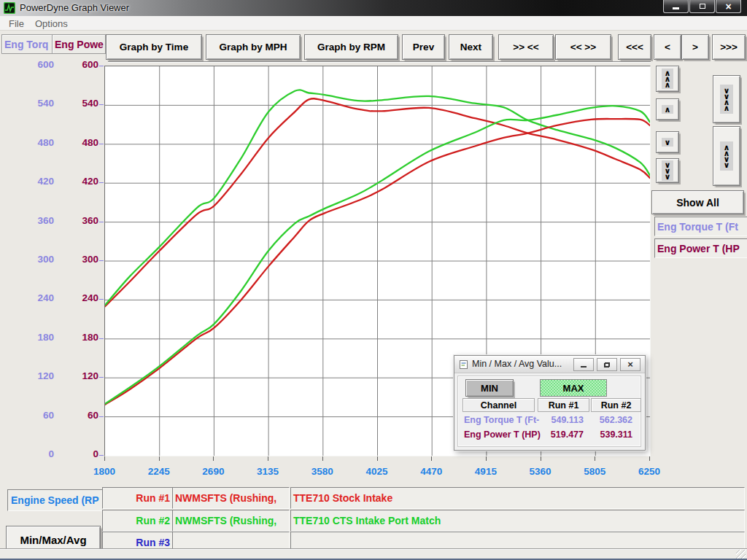 Image resolution: width=747 pixels, height=560 pixels. What do you see at coordinates (253, 47) in the screenshot?
I see `toolbar-button-graph-by-mph: Graph by MPH` at bounding box center [253, 47].